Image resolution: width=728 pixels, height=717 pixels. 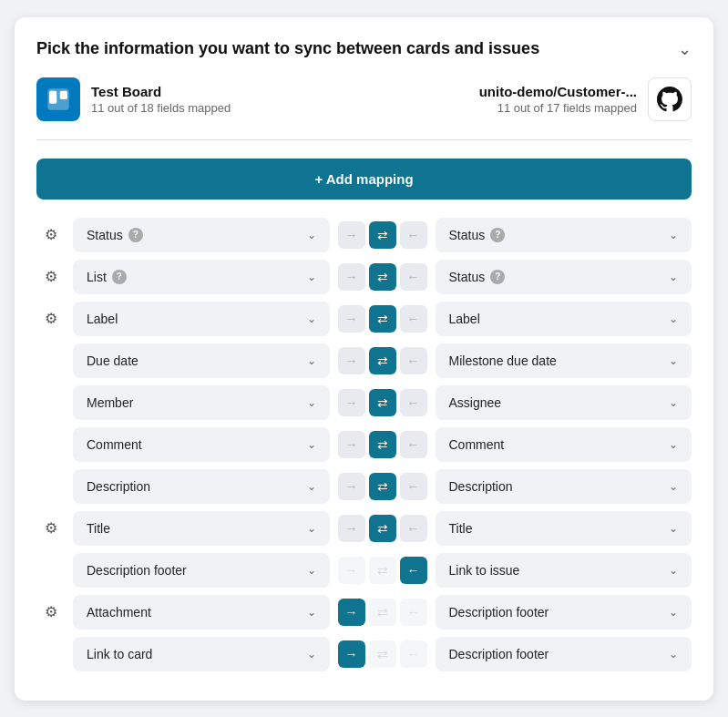 I want to click on right-field-select: Title⌄, so click(x=564, y=528).